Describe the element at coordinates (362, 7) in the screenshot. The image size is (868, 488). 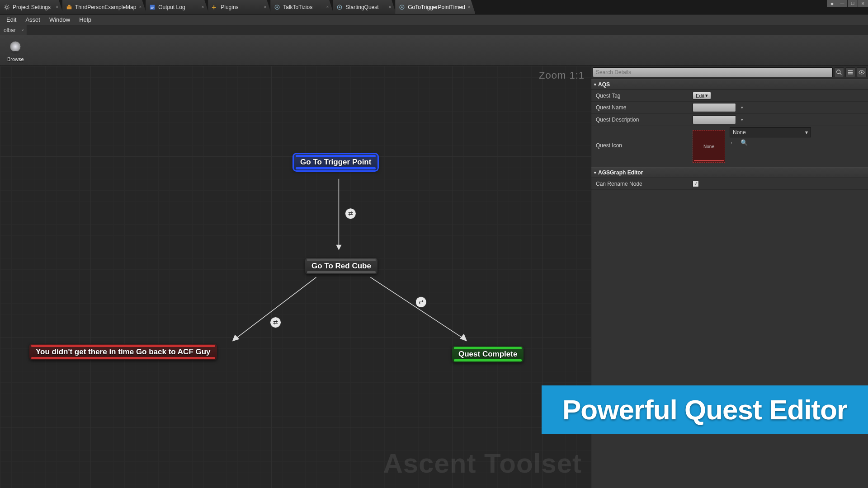
I see `tab-label: StartingQuest` at that location.